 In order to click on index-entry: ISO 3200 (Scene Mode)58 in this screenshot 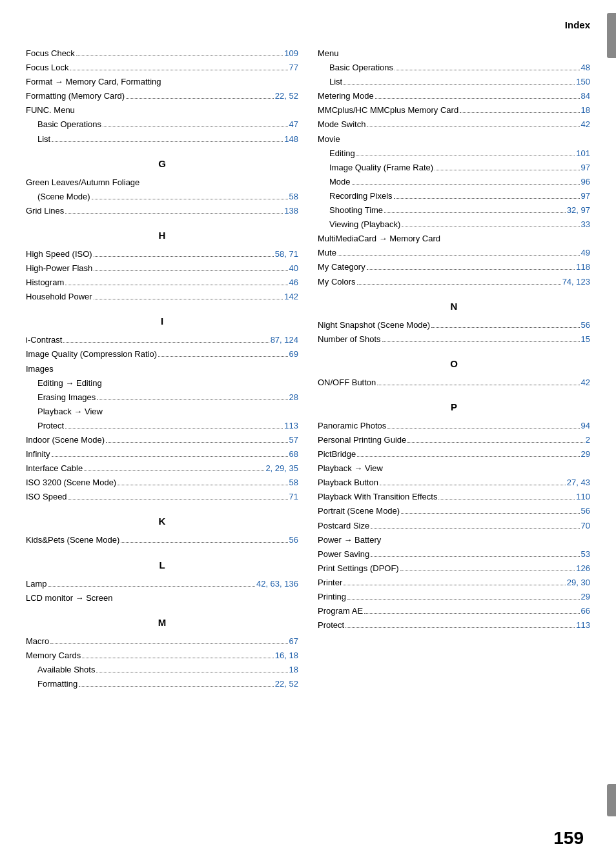, I will do `click(162, 483)`.